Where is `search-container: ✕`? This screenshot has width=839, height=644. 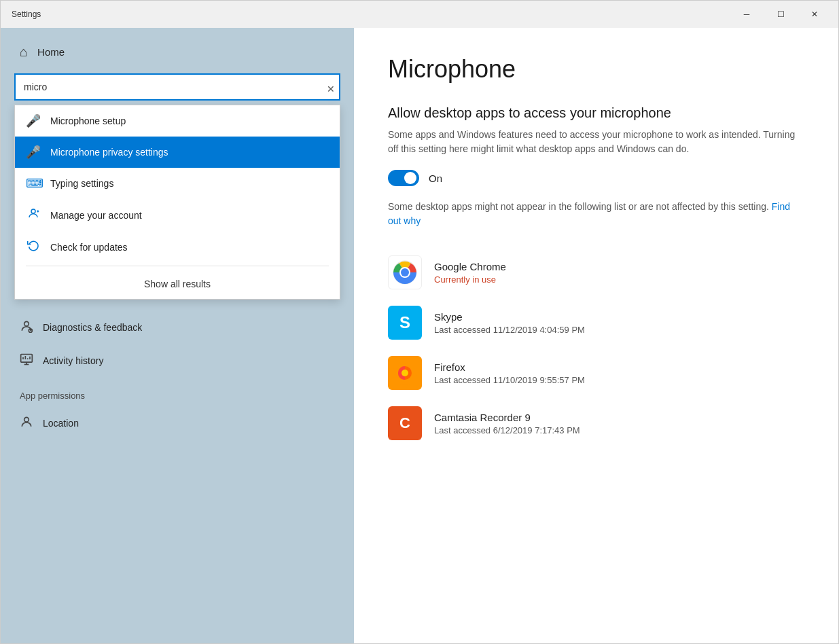 search-container: ✕ is located at coordinates (177, 89).